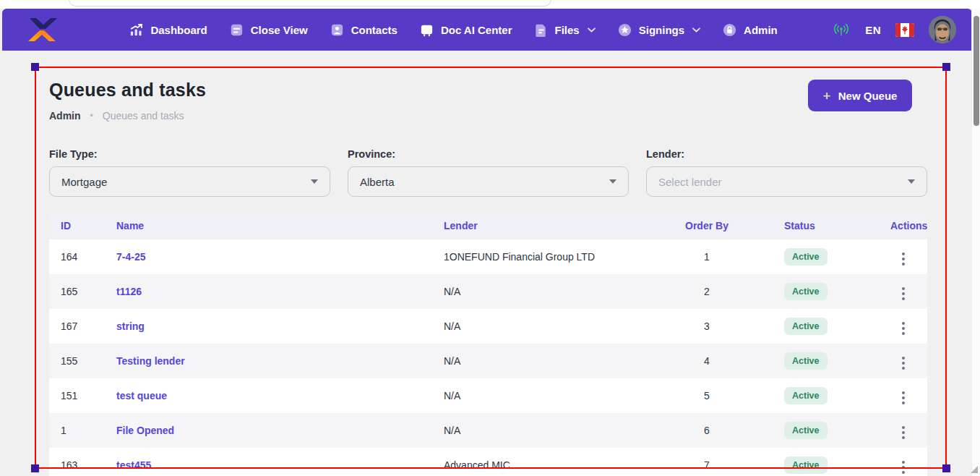 This screenshot has height=476, width=980. Describe the element at coordinates (841, 30) in the screenshot. I see `broadcast-signal-icon` at that location.